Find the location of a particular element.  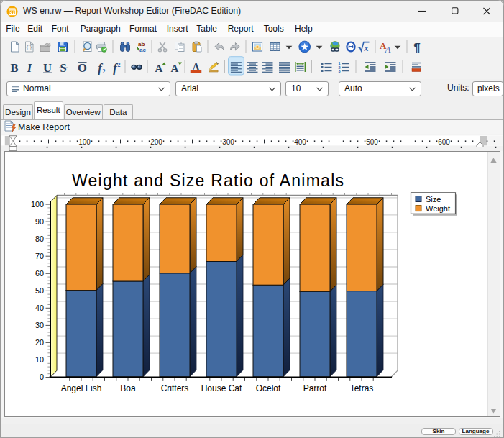

svg-text: 50 is located at coordinates (40, 291).